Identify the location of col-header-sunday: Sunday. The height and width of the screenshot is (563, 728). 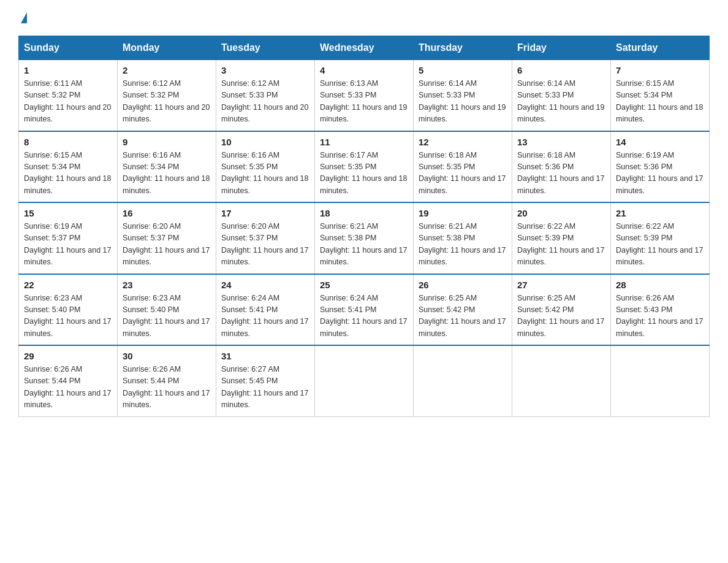
(69, 48).